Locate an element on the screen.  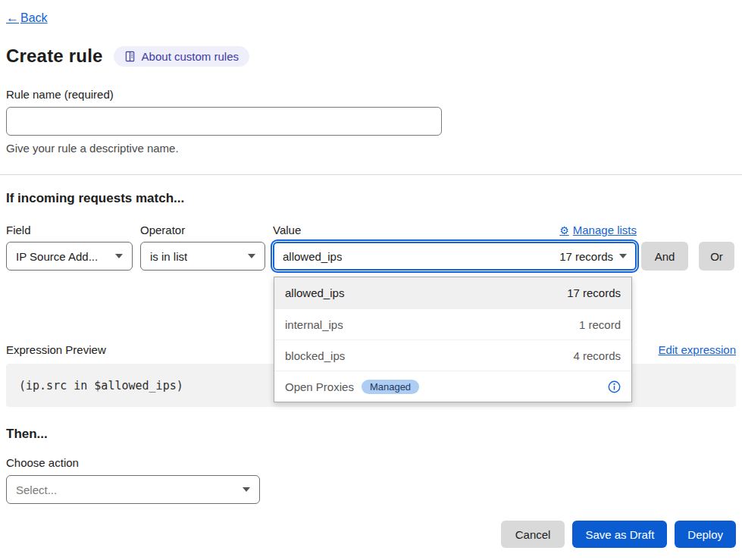
list-option-records: 4 records is located at coordinates (597, 356).